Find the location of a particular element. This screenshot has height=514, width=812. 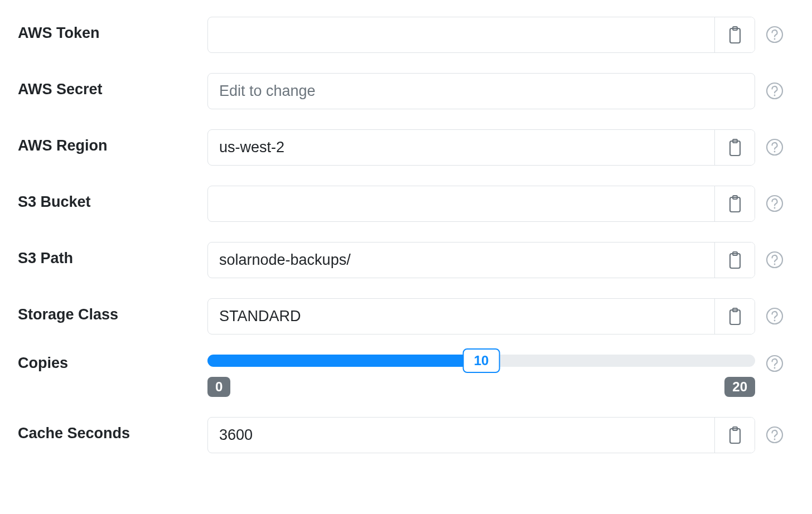

input-group-aws-region is located at coordinates (481, 147).